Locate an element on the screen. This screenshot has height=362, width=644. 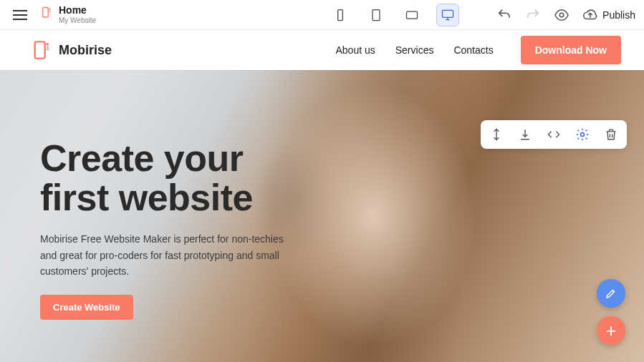
hero-title: Create your first website is located at coordinates (165, 177).